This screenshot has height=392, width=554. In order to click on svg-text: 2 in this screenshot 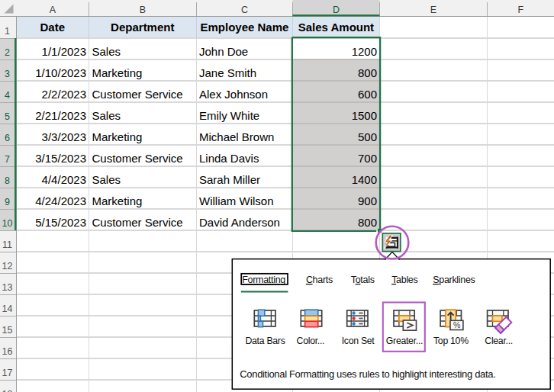, I will do `click(8, 53)`.